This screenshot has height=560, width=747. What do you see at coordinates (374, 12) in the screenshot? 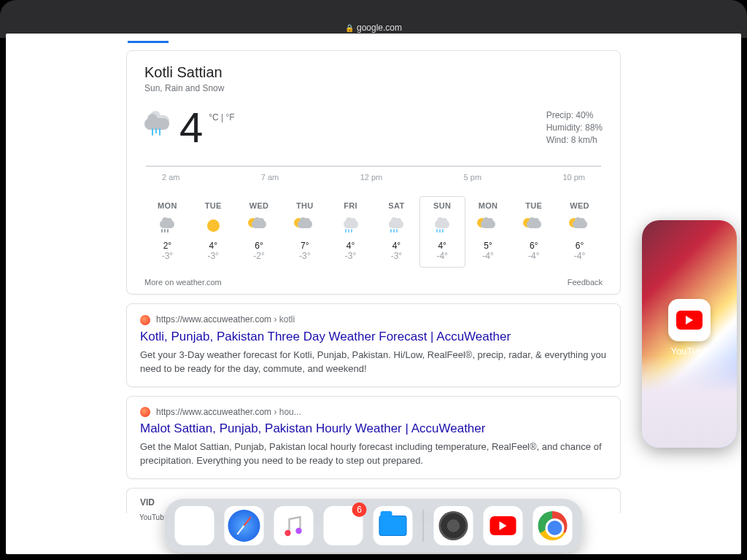
I see `status-bar` at bounding box center [374, 12].